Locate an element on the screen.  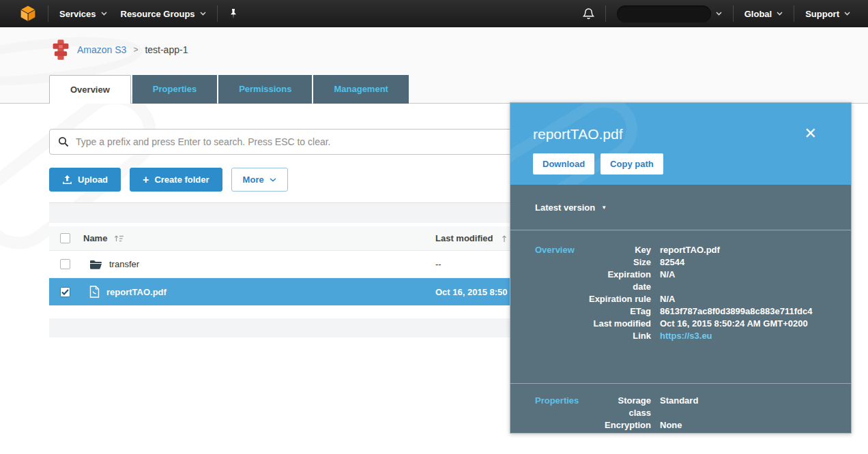
create-folder-button-label: Create folder is located at coordinates (182, 180).